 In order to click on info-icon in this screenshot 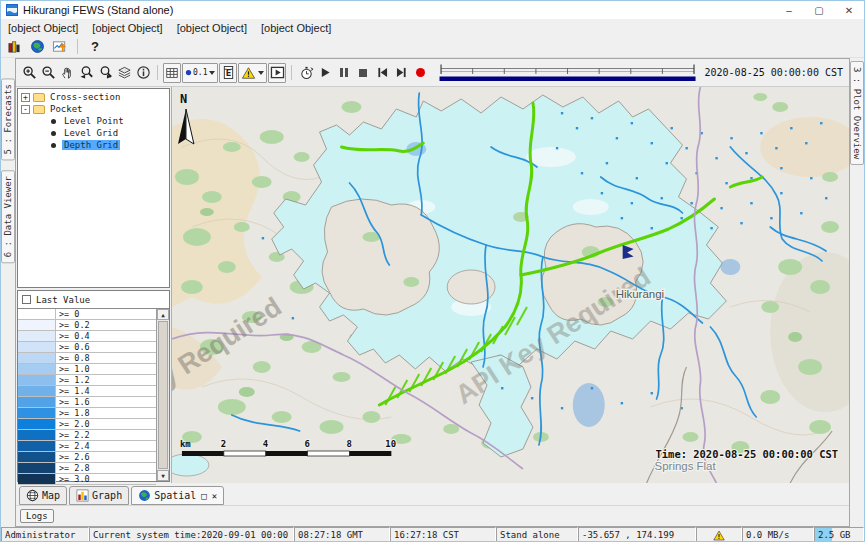, I will do `click(143, 73)`.